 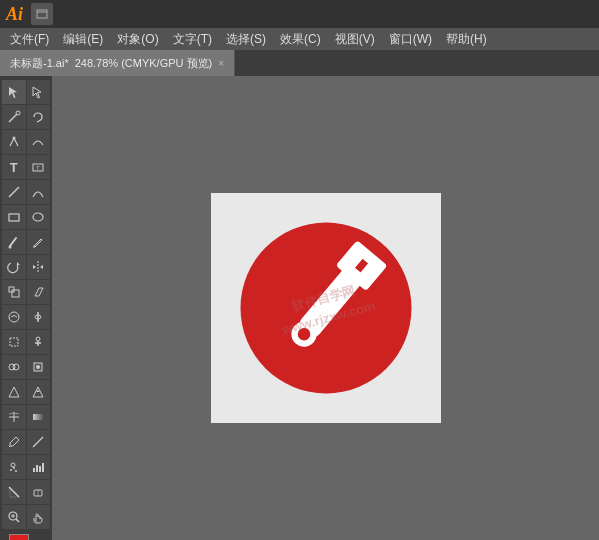 I want to click on live-paint-tool, so click(x=39, y=367).